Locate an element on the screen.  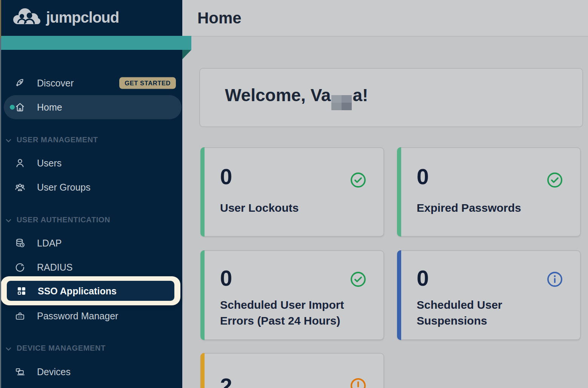
teal-accent-band is located at coordinates (96, 43).